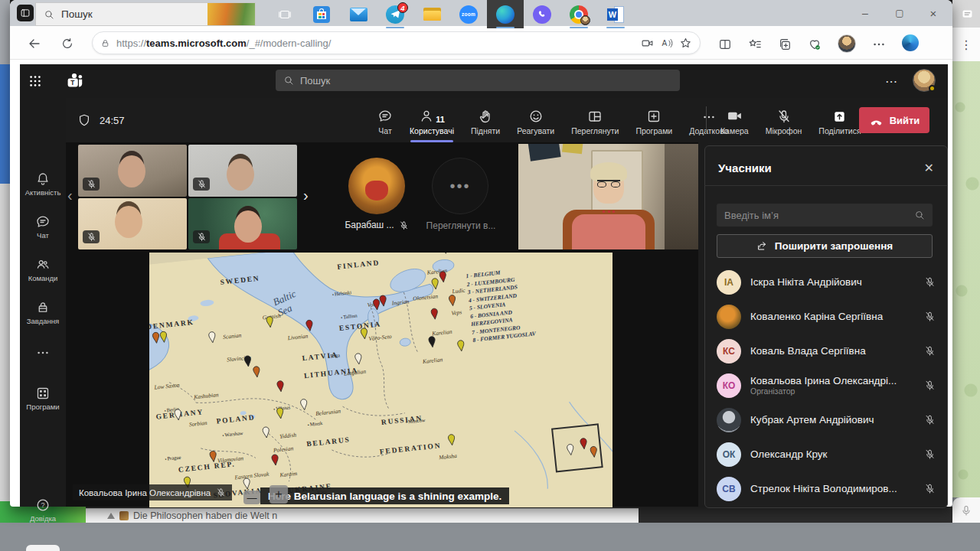  Describe the element at coordinates (124, 516) in the screenshot. I see `background-window-favicon` at that location.